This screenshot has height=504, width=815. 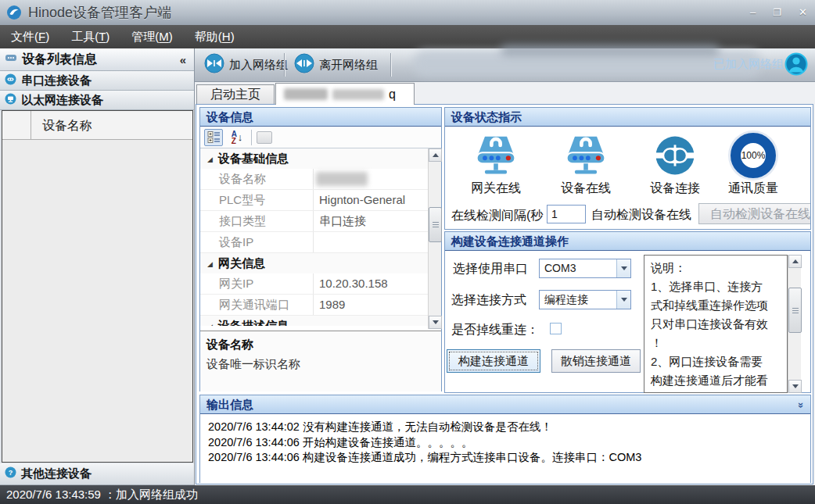 What do you see at coordinates (494, 361) in the screenshot?
I see `build-channel-button: 构建连接通道` at bounding box center [494, 361].